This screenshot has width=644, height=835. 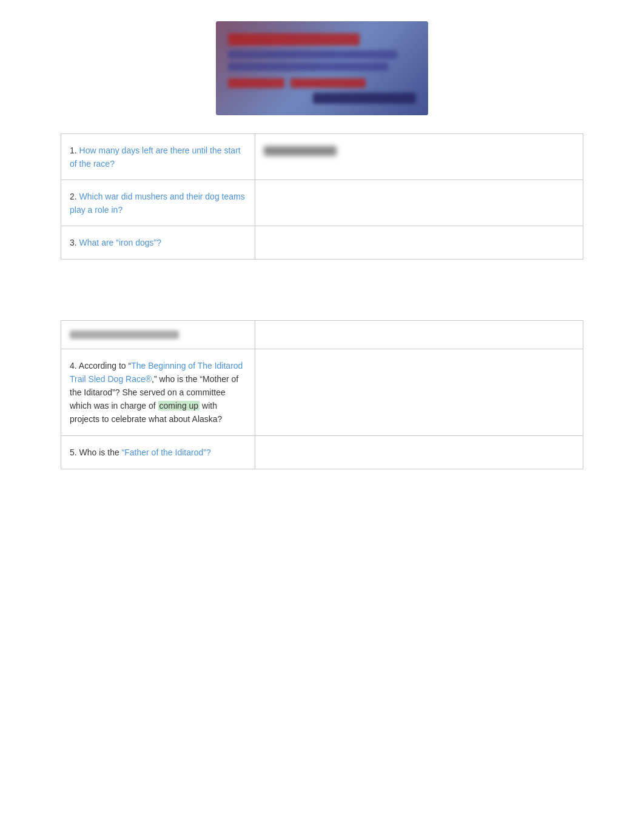 What do you see at coordinates (101, 366) in the screenshot?
I see `question-number-4: 4. According to “` at bounding box center [101, 366].